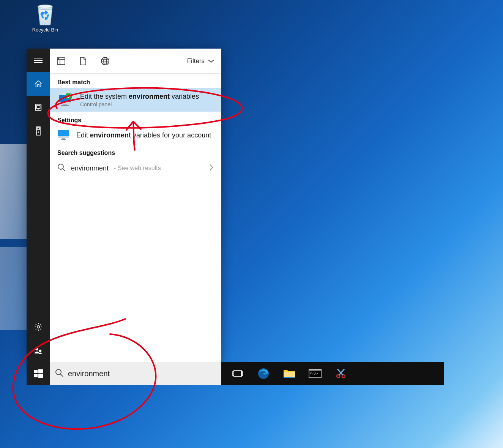  I want to click on scope-web-icon, so click(105, 61).